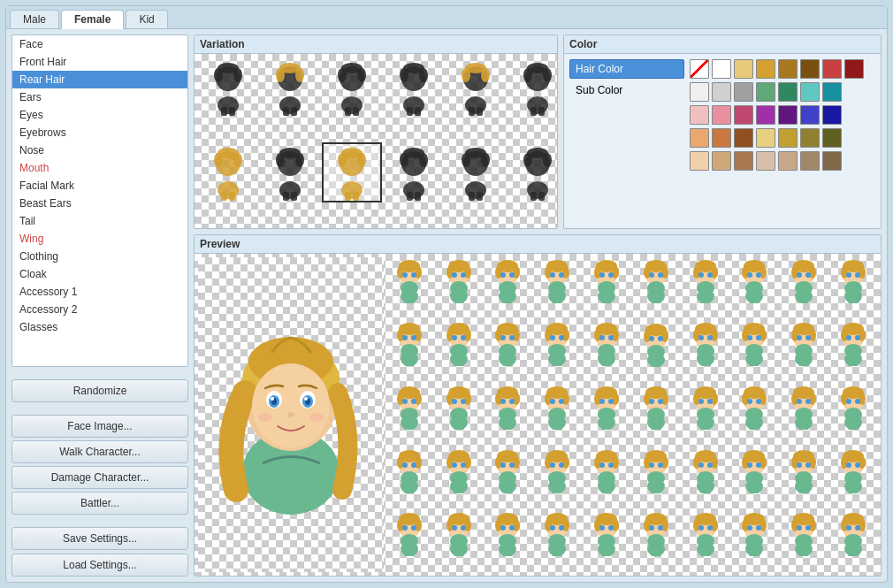 The width and height of the screenshot is (893, 588). What do you see at coordinates (100, 44) in the screenshot?
I see `sidebar-item-face: Face` at bounding box center [100, 44].